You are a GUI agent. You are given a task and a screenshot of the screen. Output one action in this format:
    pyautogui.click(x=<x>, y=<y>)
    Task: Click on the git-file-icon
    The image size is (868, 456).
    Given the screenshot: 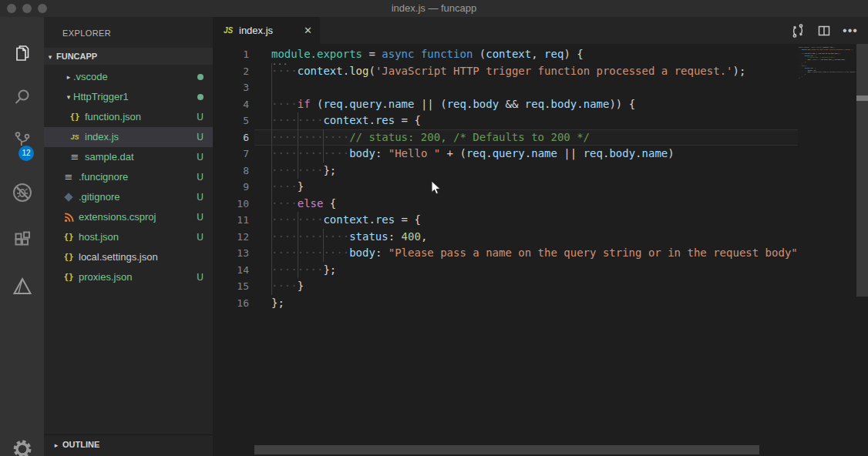 What is the action you would take?
    pyautogui.click(x=69, y=197)
    